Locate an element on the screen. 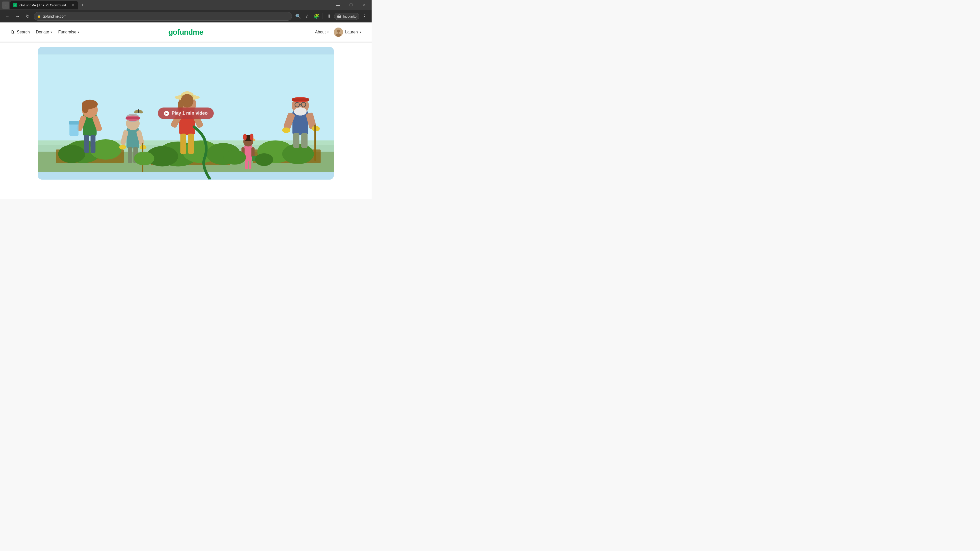 Image resolution: width=980 pixels, height=551 pixels. search-label: Search is located at coordinates (23, 32).